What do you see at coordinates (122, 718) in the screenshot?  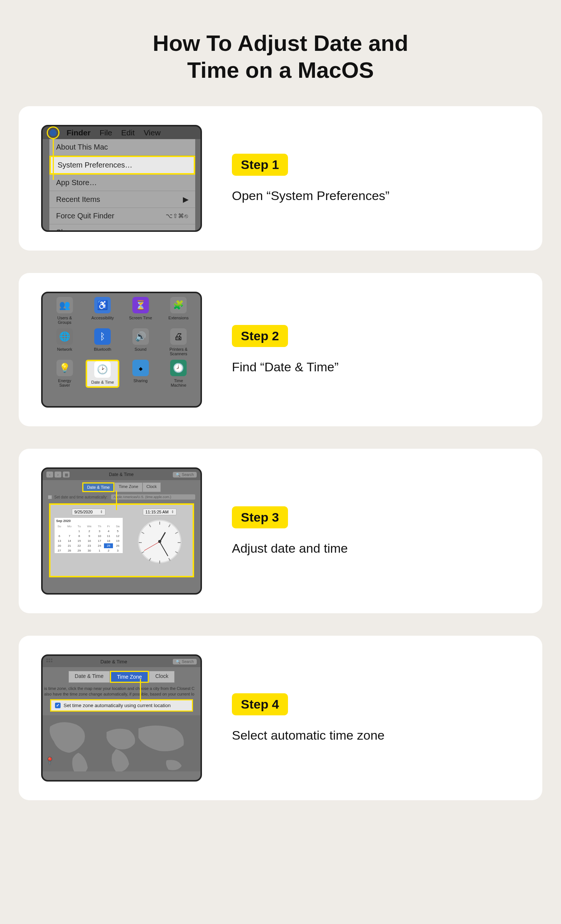 I see `screenshot-step4: Date & Time 🔍Search Date & Time Time Zon…` at bounding box center [122, 718].